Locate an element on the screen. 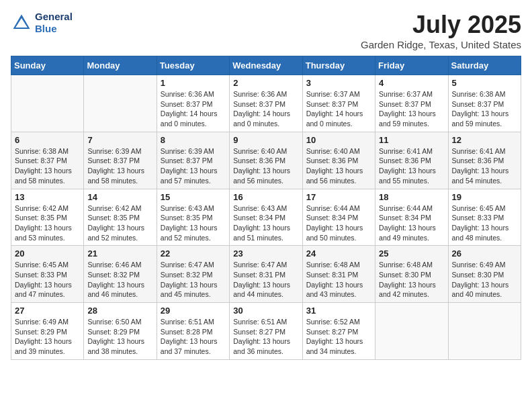 This screenshot has height=411, width=532. cell-content: Daylight: 14 hours and 0 minutes. is located at coordinates (193, 118).